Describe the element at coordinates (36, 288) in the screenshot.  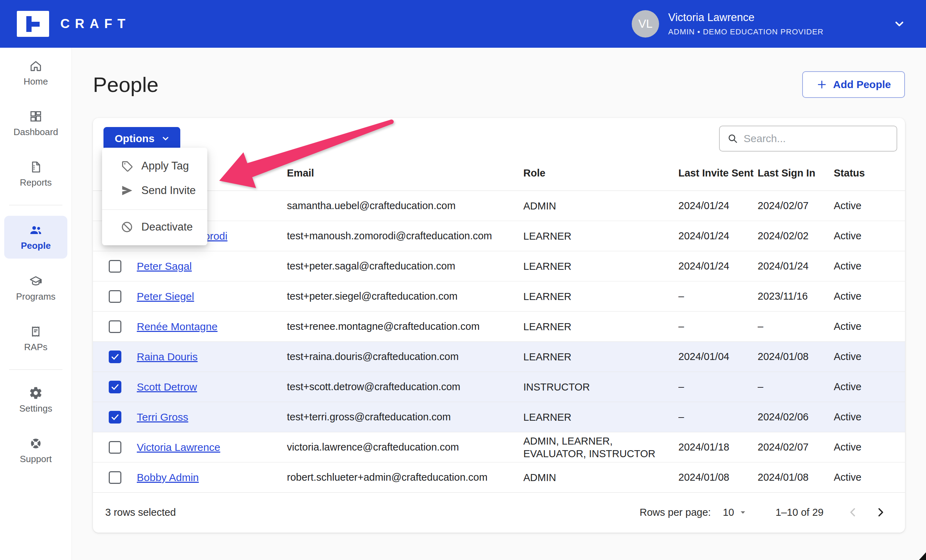
I see `sidebar-item-programs: Programs` at that location.